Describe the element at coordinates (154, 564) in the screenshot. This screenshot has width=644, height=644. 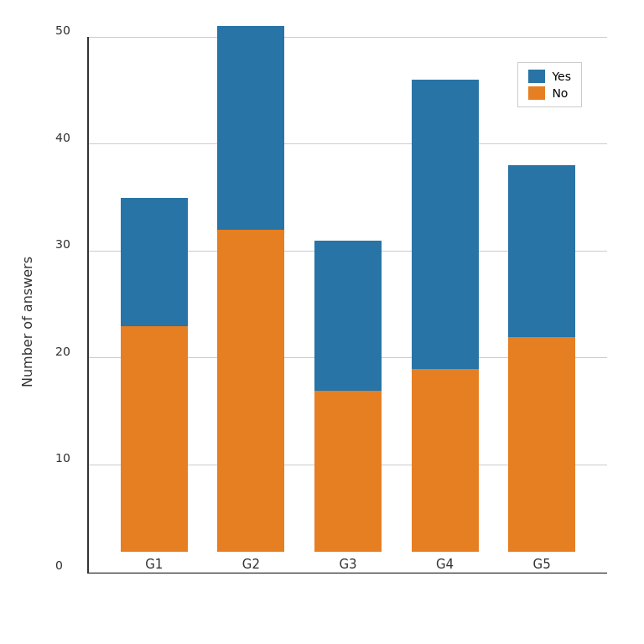
I see `bar-x-label: G1` at that location.